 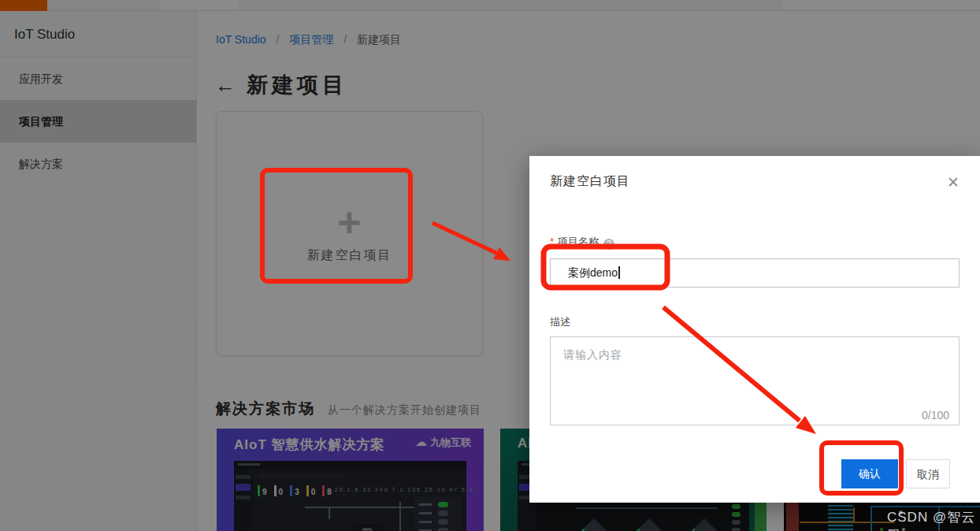 I want to click on project-name-input: 案例demo, so click(x=755, y=273).